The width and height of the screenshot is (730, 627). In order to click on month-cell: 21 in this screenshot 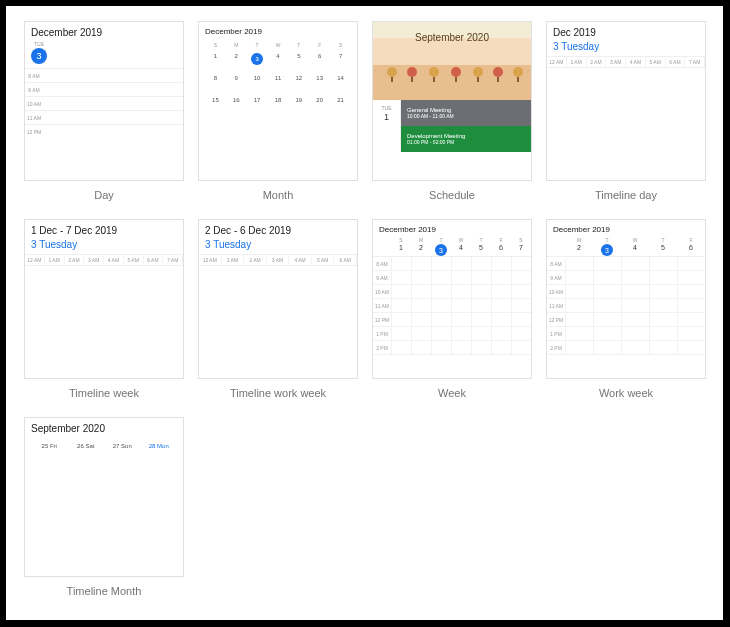, I will do `click(340, 108)`.